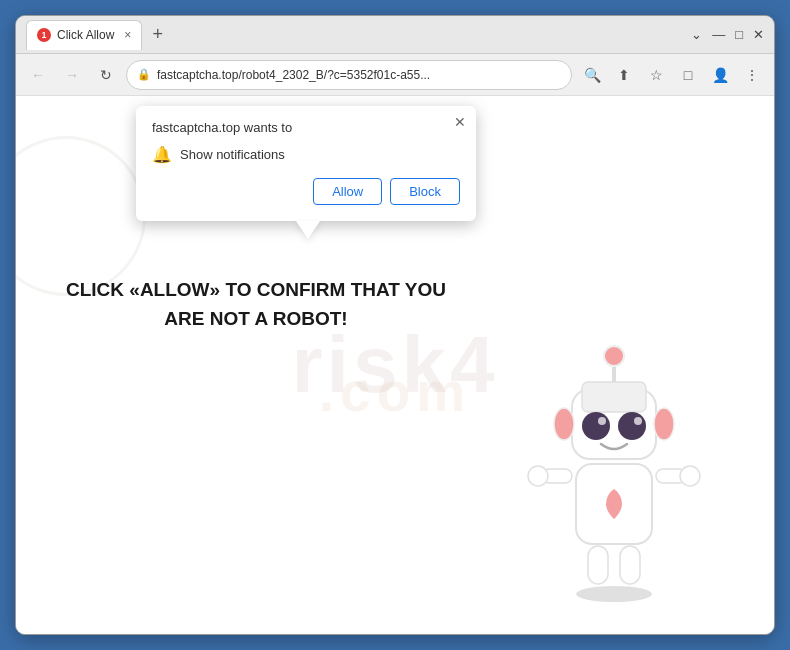  What do you see at coordinates (306, 154) in the screenshot?
I see `popup-notification-row: 🔔 Show notifications` at bounding box center [306, 154].